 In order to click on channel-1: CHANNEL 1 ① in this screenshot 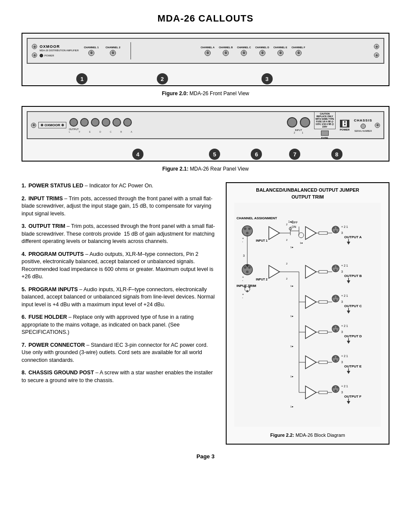, I will do `click(91, 51)`.